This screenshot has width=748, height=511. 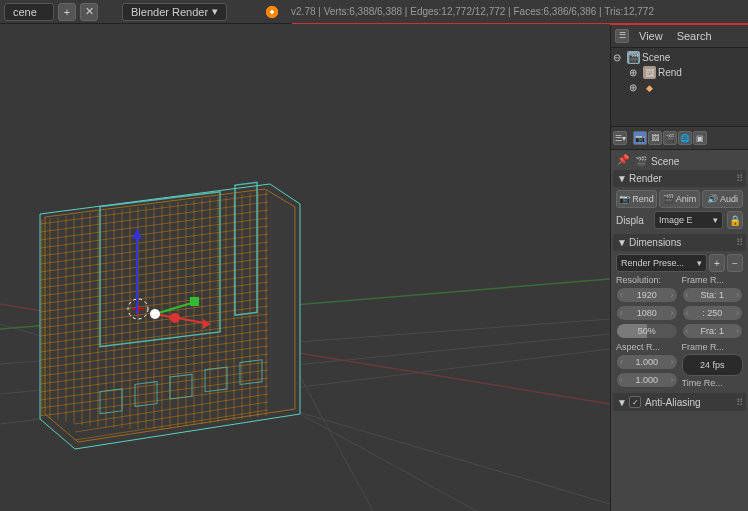 I want to click on render-panel: ▼ Render ⠿ 📷Rend 🎬Anim 🔊Audi Displa Imag…, so click(x=680, y=201).